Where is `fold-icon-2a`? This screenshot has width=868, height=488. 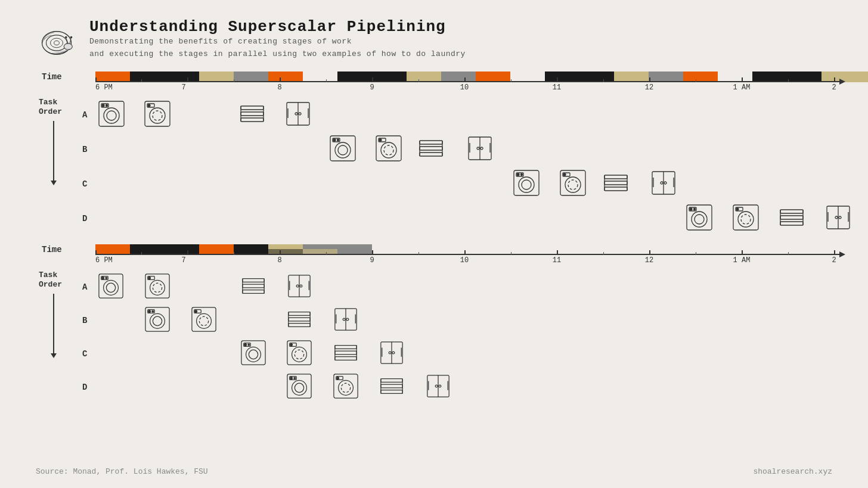
fold-icon-2a is located at coordinates (253, 287).